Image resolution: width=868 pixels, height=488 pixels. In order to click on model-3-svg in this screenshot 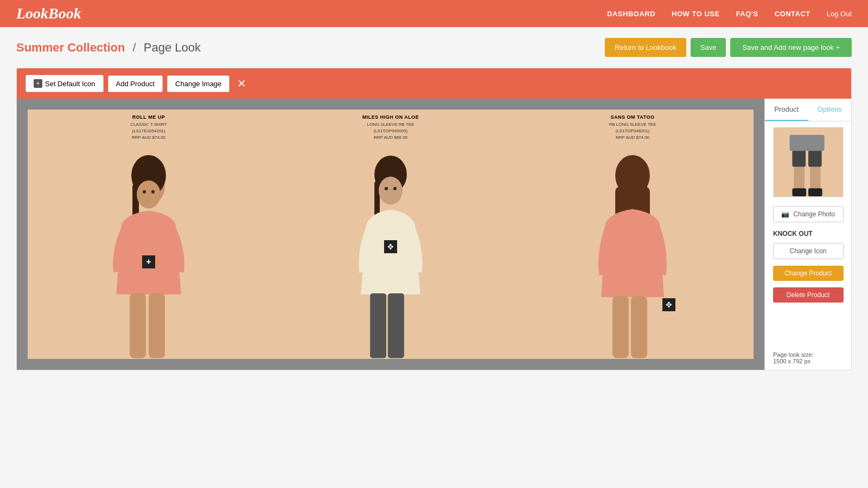, I will do `click(633, 252)`.